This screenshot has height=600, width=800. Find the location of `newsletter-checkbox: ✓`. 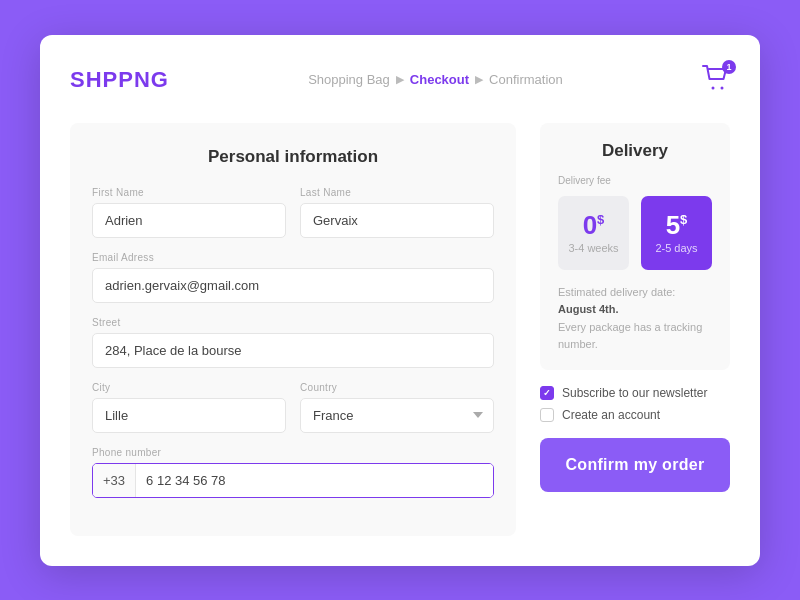

newsletter-checkbox: ✓ is located at coordinates (547, 393).